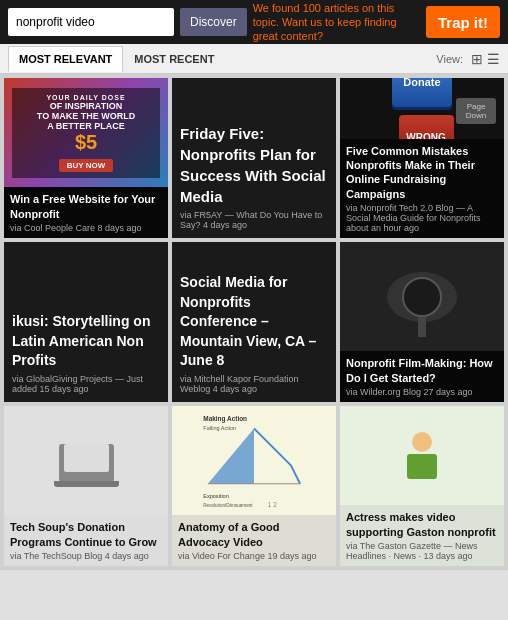  I want to click on article-card-7: Tech Soup's Donation Programs Continue t…, so click(86, 486).